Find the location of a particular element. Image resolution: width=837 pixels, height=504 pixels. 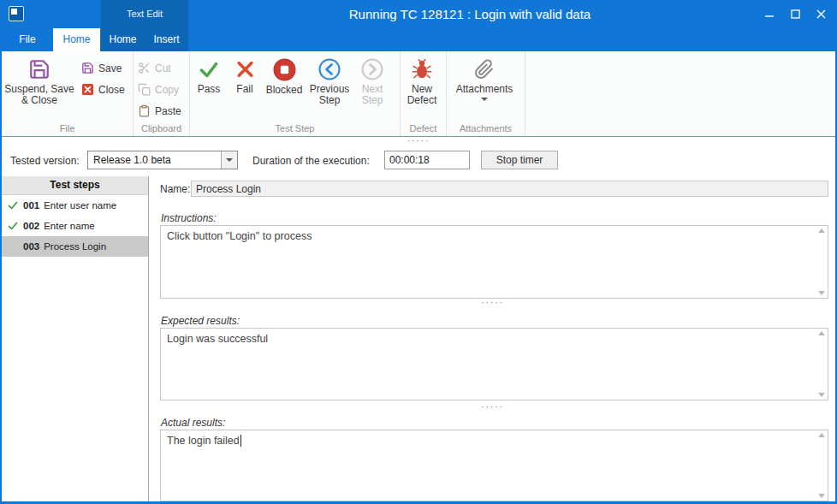

ribbon-group-attachments: Attachments Attachments is located at coordinates (486, 94).